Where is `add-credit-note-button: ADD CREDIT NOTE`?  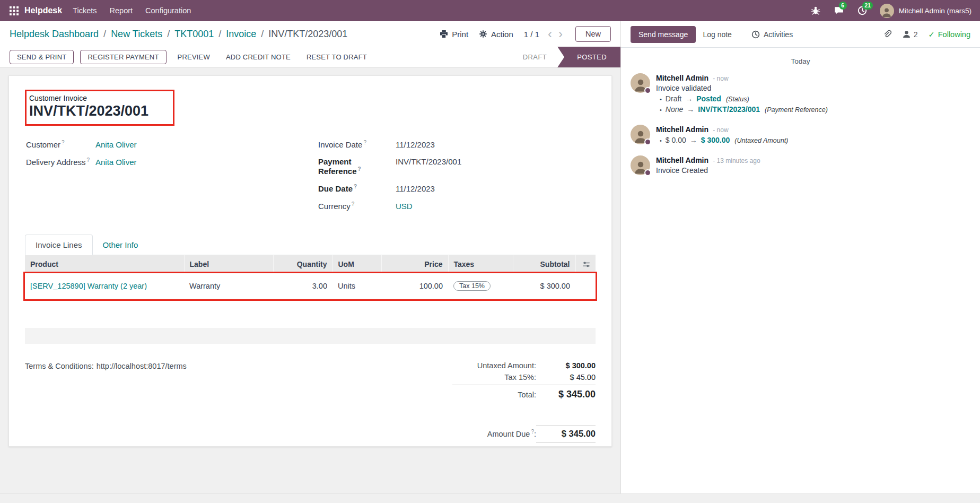
add-credit-note-button: ADD CREDIT NOTE is located at coordinates (258, 57).